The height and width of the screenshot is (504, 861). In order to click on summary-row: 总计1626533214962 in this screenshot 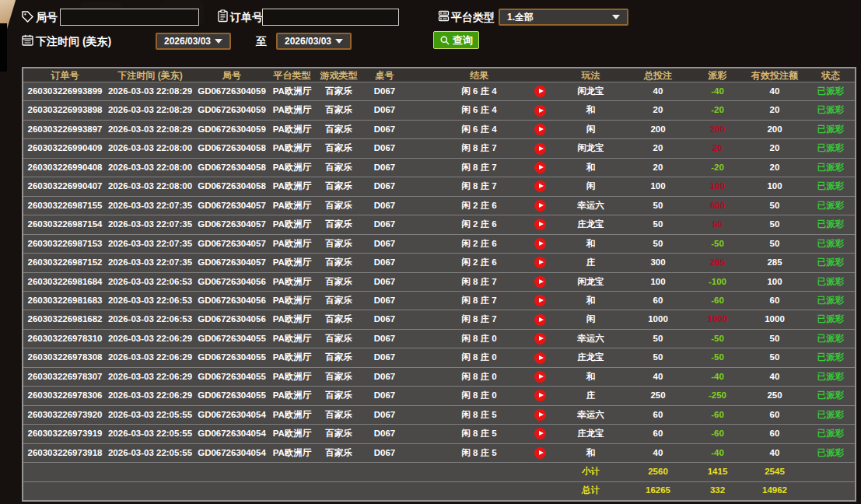, I will do `click(439, 491)`.